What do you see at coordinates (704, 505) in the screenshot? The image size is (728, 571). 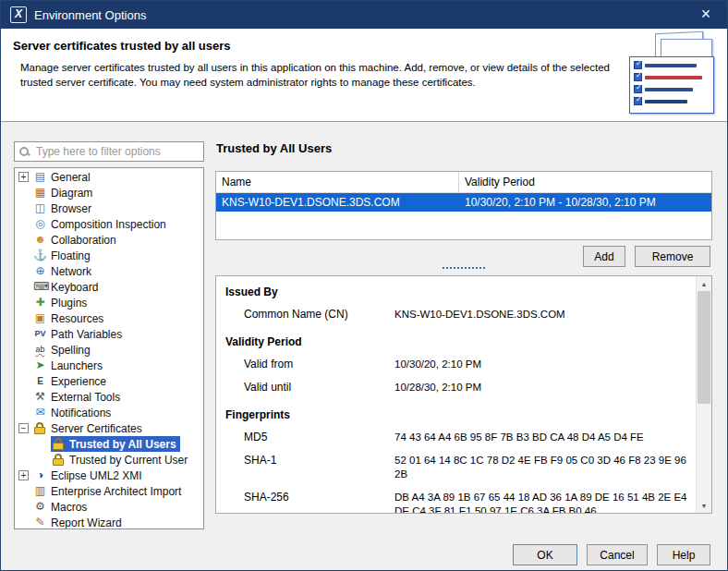 I see `scroll-down-icon` at bounding box center [704, 505].